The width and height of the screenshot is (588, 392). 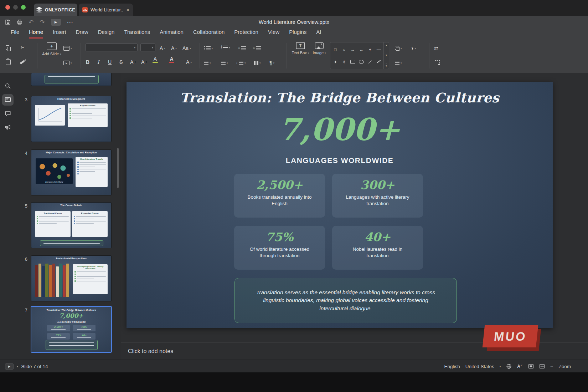 I want to click on close-tab-icon: ×, so click(x=128, y=10).